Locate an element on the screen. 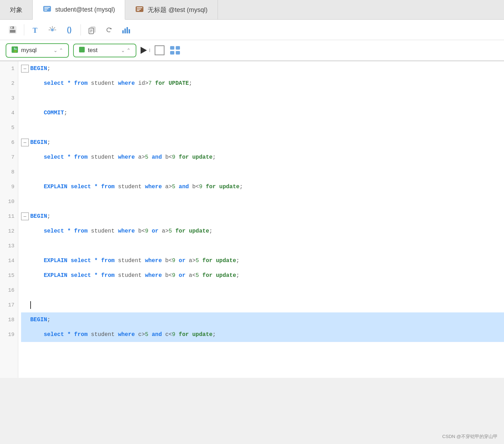  watermark: CSDN @不穿铠甲的穿山甲 is located at coordinates (470, 437).